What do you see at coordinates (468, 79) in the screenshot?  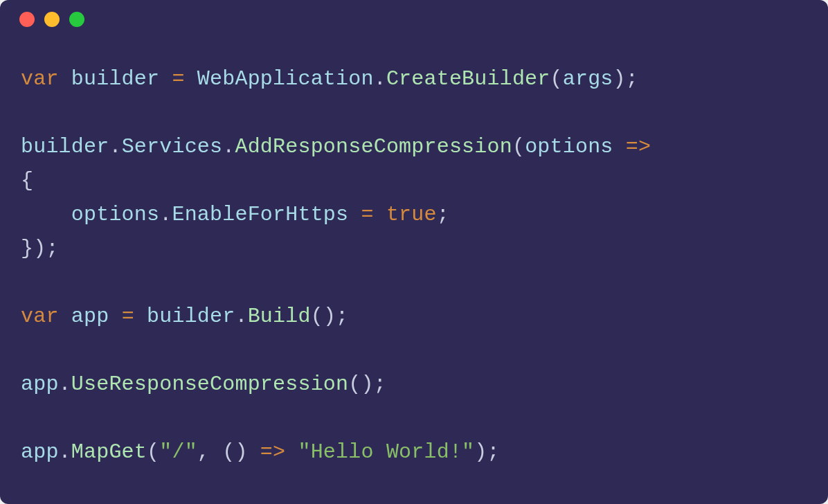 I see `method-createbuilder: CreateBuilder` at bounding box center [468, 79].